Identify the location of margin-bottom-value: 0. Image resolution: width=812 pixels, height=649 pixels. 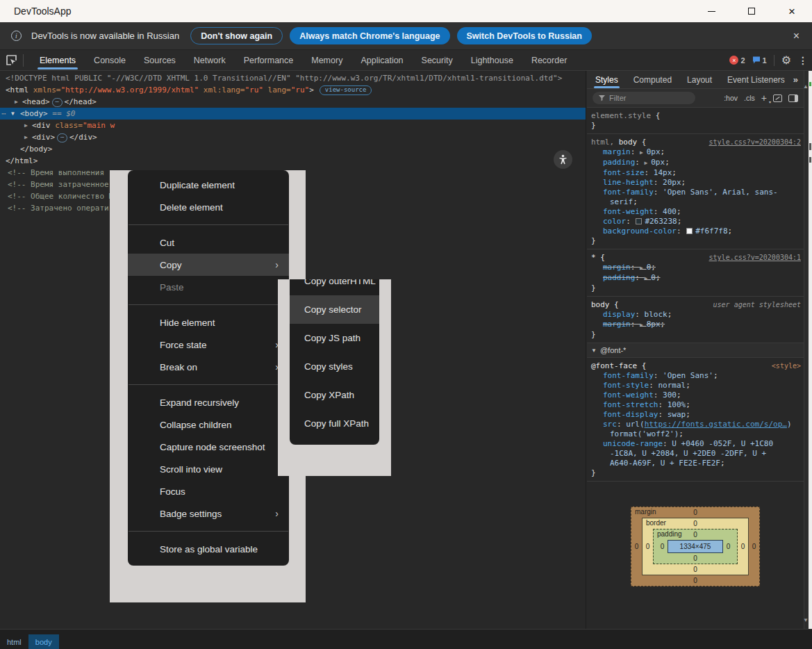
(696, 581).